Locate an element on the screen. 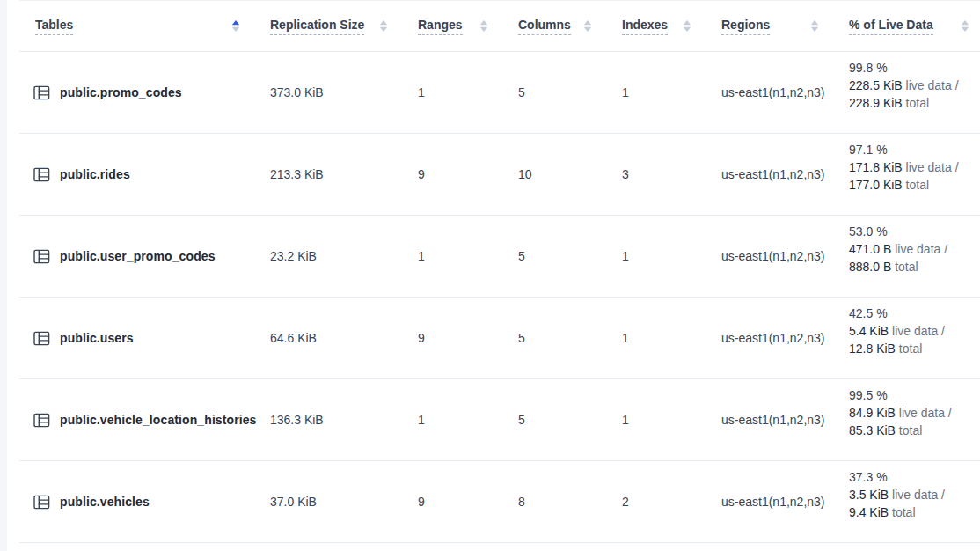 The height and width of the screenshot is (551, 980). live-data-header-label: % of Live Data is located at coordinates (891, 26).